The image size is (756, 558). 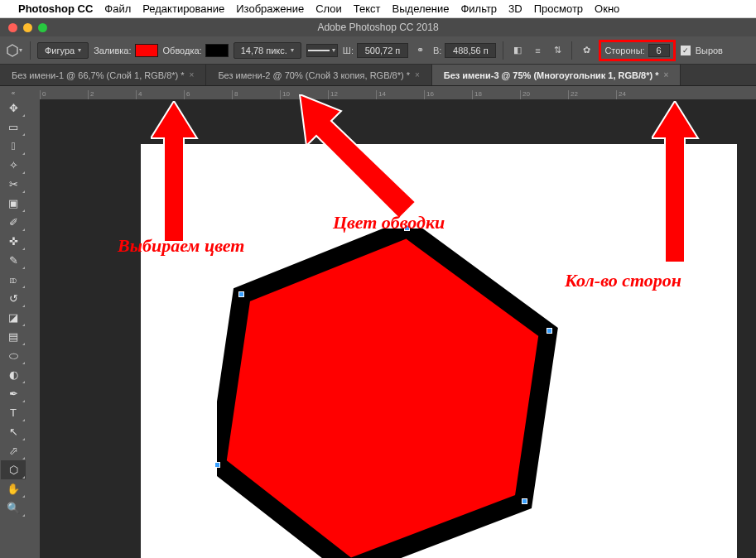 I want to click on history-brush-tool: ↺, so click(x=13, y=298).